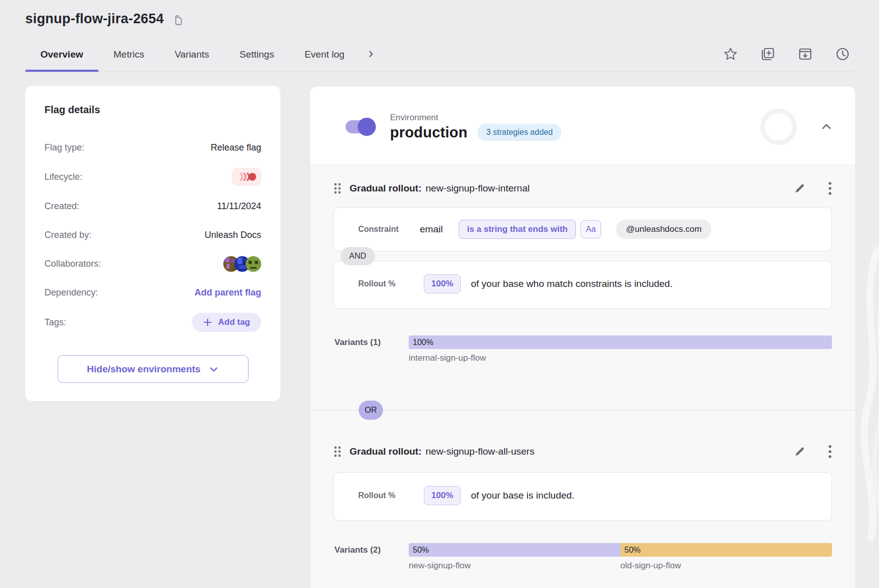 The height and width of the screenshot is (588, 879). I want to click on environment-title: Environment production 3 strategies adde…, so click(476, 127).